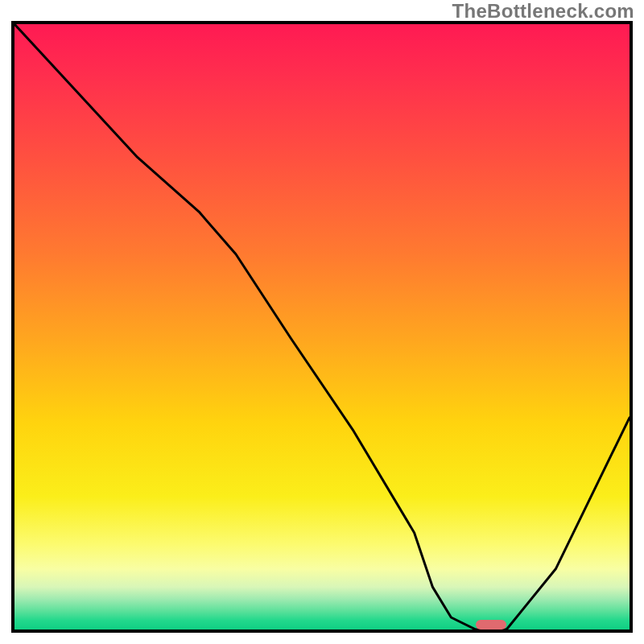  What do you see at coordinates (491, 625) in the screenshot?
I see `optimal-marker` at bounding box center [491, 625].